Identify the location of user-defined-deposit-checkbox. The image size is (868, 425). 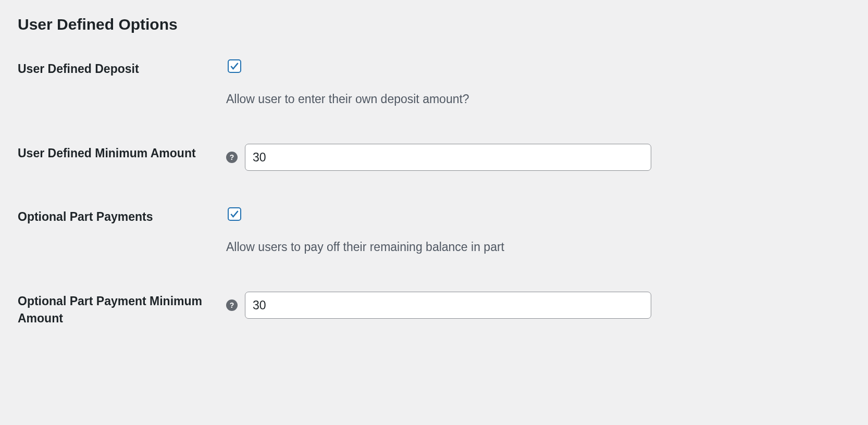
(234, 66).